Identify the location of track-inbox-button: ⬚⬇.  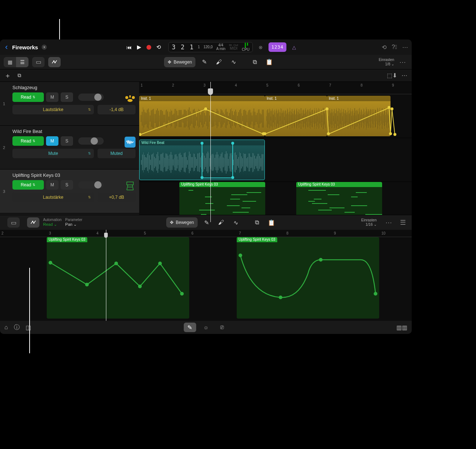
(392, 75).